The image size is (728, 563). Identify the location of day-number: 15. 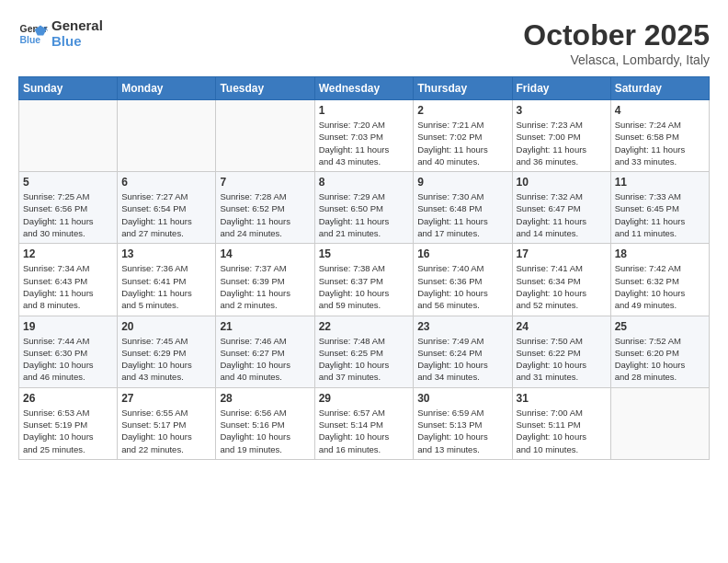
(364, 254).